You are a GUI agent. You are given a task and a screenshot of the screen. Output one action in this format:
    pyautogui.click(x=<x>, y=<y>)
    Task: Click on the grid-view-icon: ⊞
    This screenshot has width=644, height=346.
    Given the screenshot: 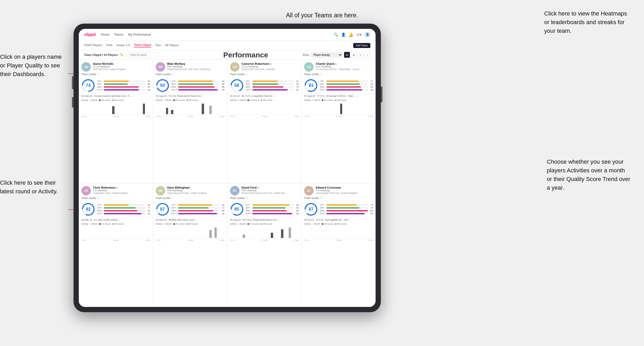 What is the action you would take?
    pyautogui.click(x=347, y=55)
    